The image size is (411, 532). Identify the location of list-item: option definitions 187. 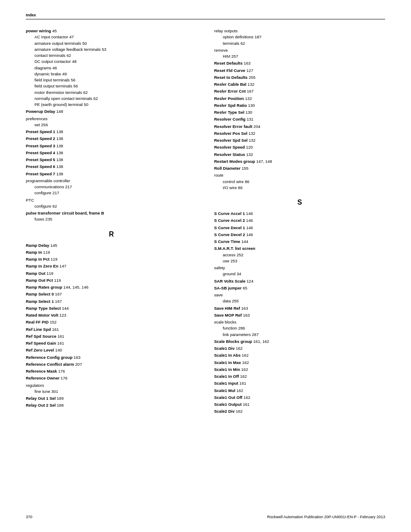
(304, 37).